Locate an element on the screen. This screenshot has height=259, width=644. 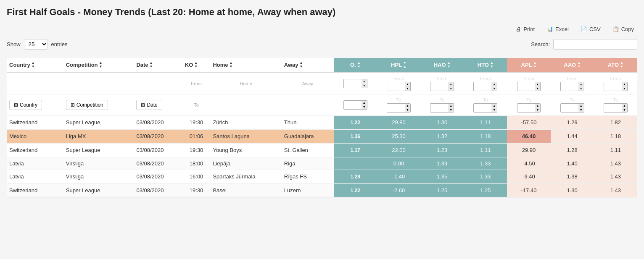
col-hao: HAO ▲▼ is located at coordinates (442, 65).